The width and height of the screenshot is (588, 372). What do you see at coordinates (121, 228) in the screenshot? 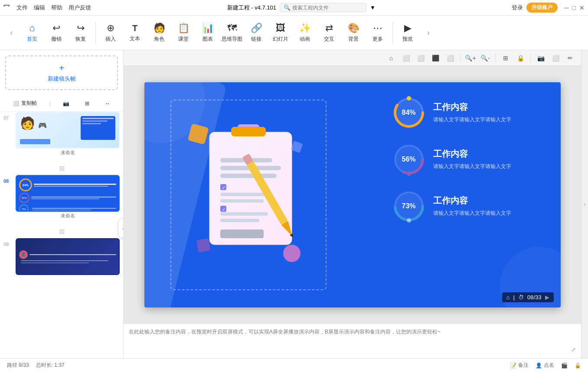
I see `sidebar-collapse-button: ‹` at bounding box center [121, 228].